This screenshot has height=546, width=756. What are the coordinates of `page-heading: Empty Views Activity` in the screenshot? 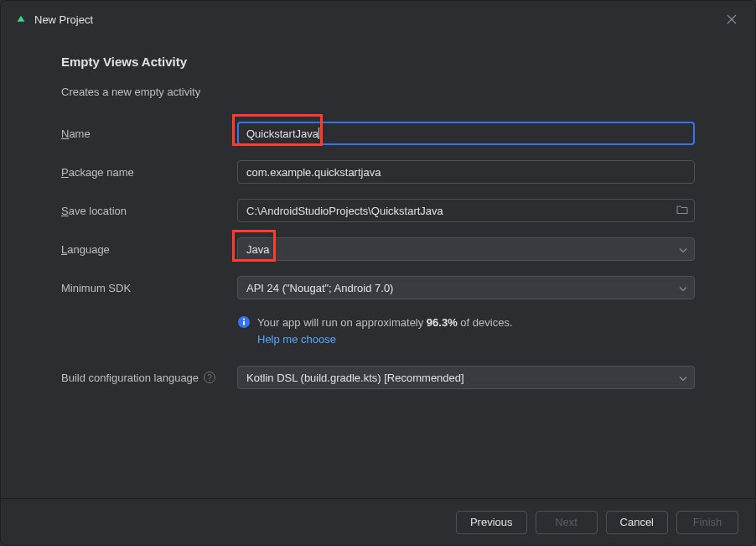 It's located at (378, 62).